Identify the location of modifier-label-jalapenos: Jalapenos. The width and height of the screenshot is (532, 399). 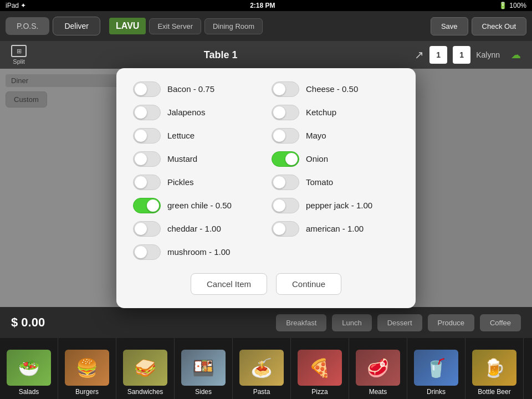
(186, 112).